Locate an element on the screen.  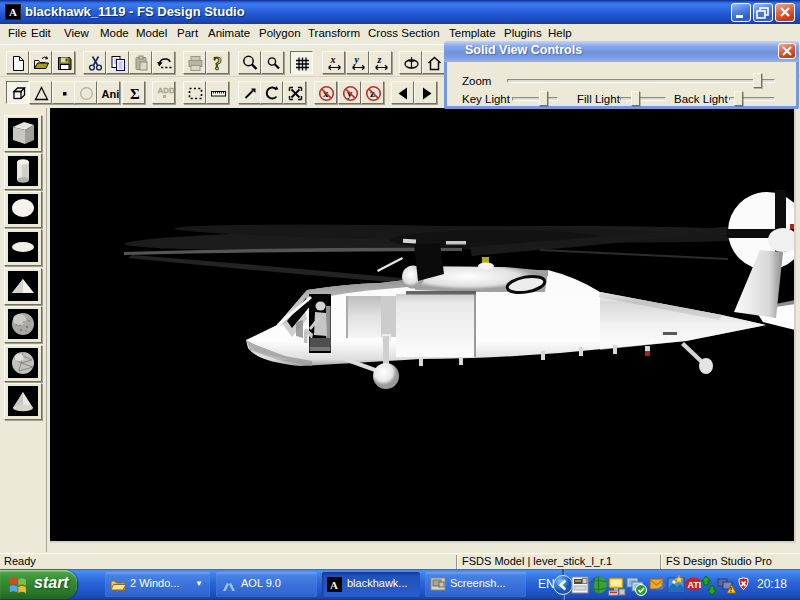
svg-text: A is located at coordinates (334, 585).